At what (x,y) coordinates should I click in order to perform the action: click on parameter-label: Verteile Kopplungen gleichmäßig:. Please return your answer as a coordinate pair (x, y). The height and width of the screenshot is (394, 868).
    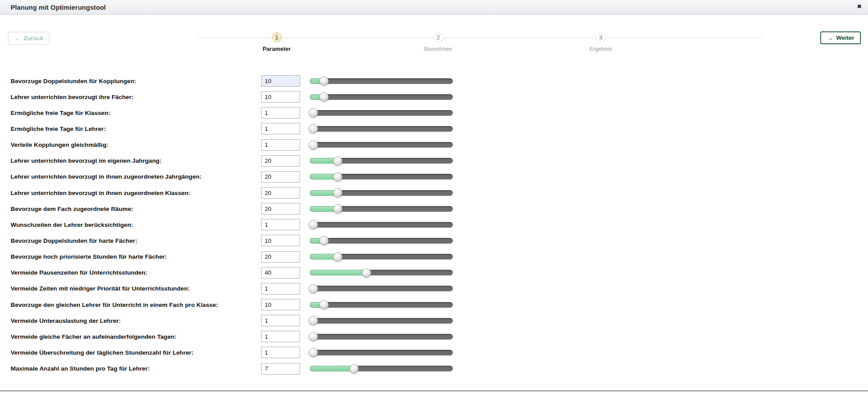
    Looking at the image, I should click on (136, 145).